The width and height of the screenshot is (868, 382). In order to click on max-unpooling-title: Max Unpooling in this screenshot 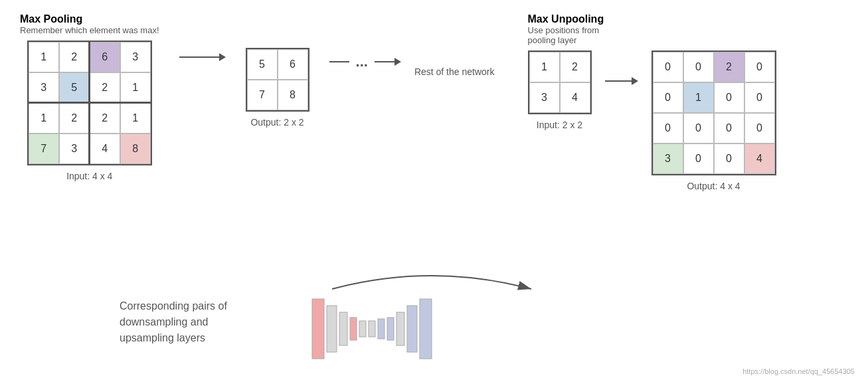, I will do `click(566, 19)`.